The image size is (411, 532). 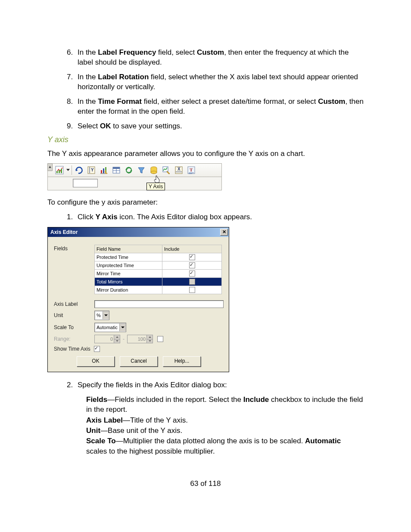 What do you see at coordinates (206, 140) in the screenshot?
I see `heading-y-axis: Y axis` at bounding box center [206, 140].